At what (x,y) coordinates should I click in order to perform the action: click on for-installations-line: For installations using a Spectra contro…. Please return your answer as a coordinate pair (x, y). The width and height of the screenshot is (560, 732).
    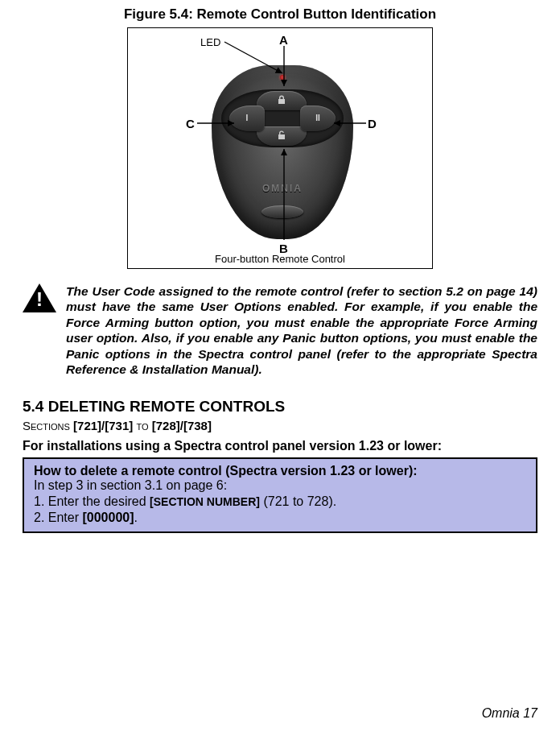
    Looking at the image, I should click on (280, 446).